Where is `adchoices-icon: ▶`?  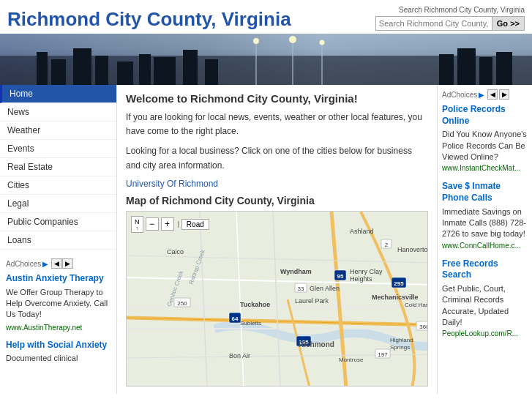 adchoices-icon: ▶ is located at coordinates (45, 264).